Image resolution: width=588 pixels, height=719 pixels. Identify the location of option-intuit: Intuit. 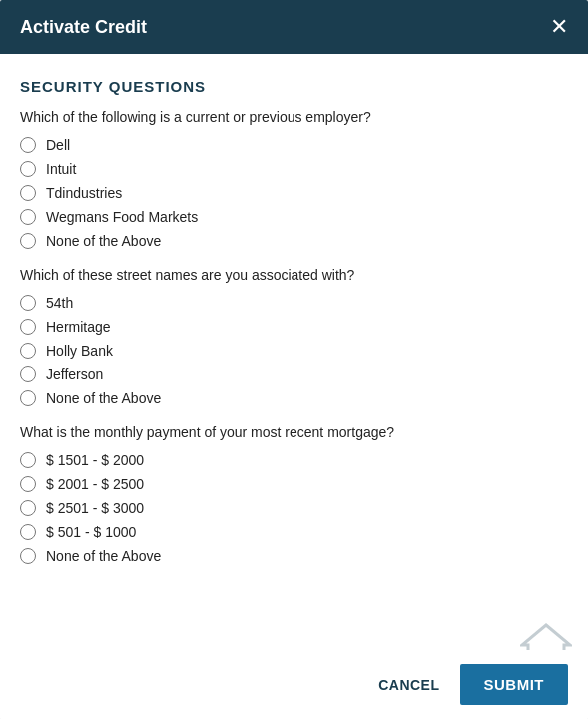
(294, 169).